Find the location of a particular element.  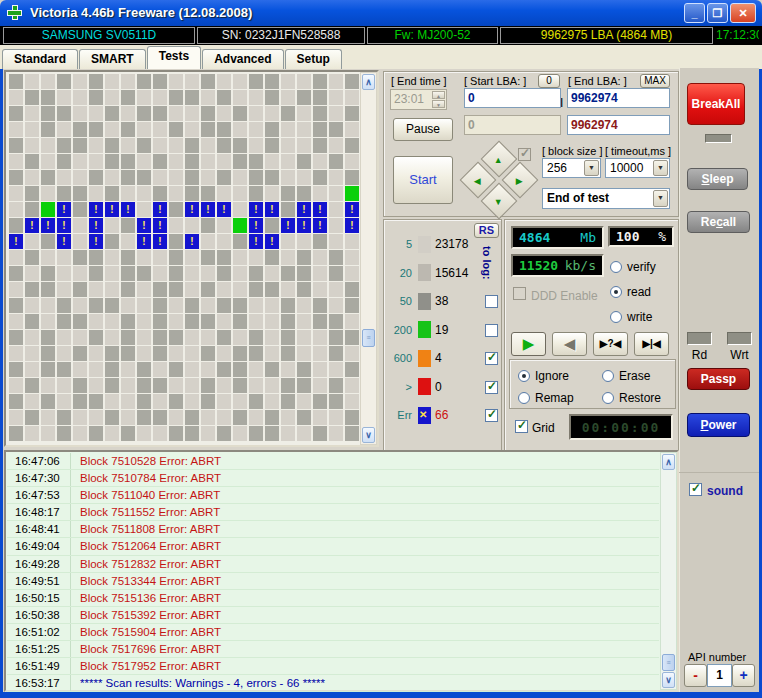

sound-checkbox is located at coordinates (696, 490).